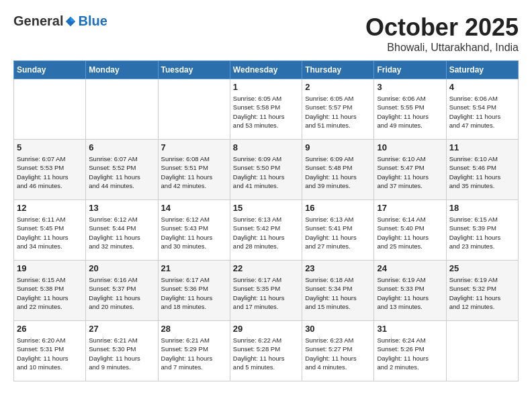  What do you see at coordinates (266, 351) in the screenshot?
I see `calendar-week-5: 26Sunrise: 6:20 AM Sunset: 5:31 PM Dayli…` at bounding box center [266, 351].